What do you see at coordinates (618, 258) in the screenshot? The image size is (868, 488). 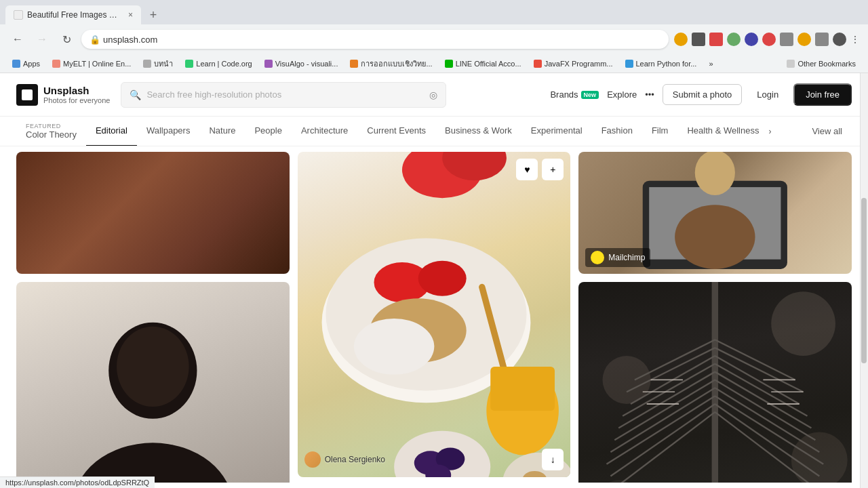 I see `mailchimp-badge: Mailchimp` at bounding box center [618, 258].